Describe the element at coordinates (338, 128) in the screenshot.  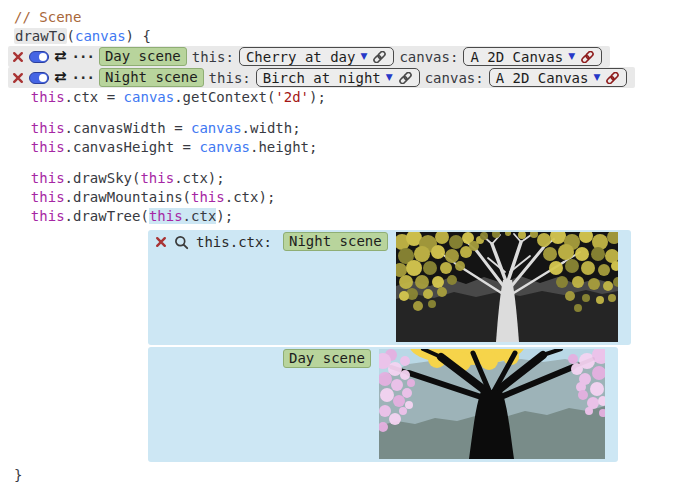
I see `code-line-width: this.canvasWidth = canvas.width;` at that location.